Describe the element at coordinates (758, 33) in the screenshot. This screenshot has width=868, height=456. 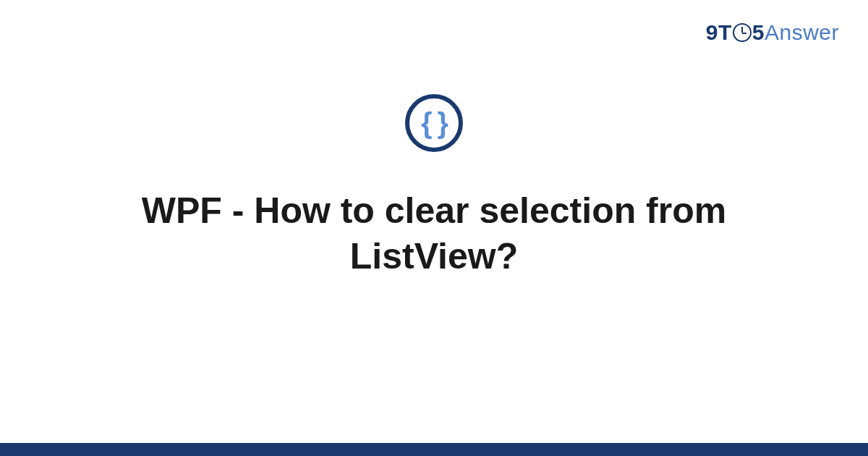
I see `logo-text-5: 5` at that location.